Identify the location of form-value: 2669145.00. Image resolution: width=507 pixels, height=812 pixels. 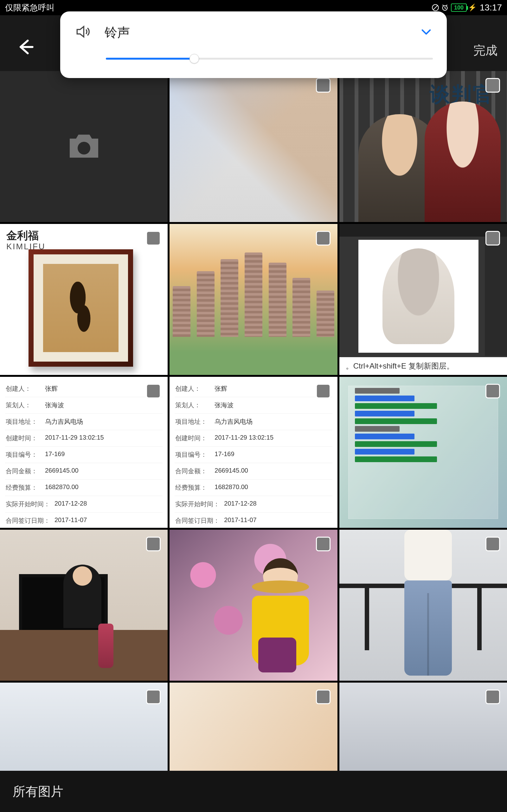
(62, 471).